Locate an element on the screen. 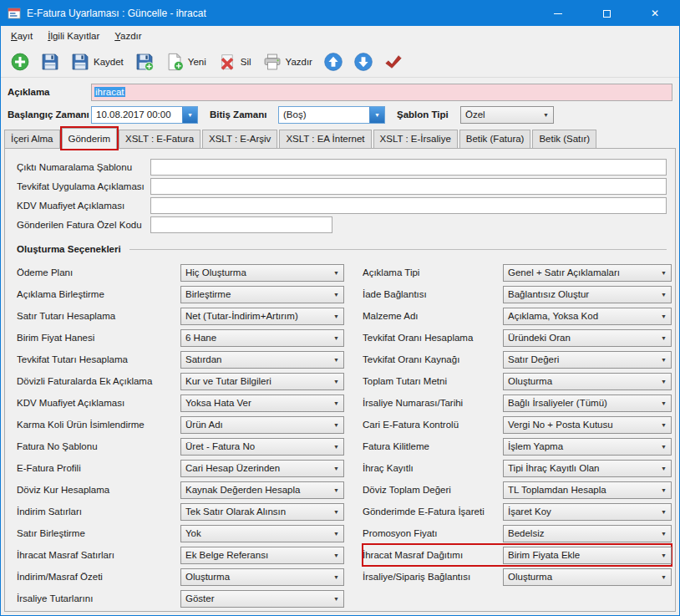 The height and width of the screenshot is (616, 680). option-row: Fatura Kilitlemeİşlem Yapma▼ is located at coordinates (517, 446).